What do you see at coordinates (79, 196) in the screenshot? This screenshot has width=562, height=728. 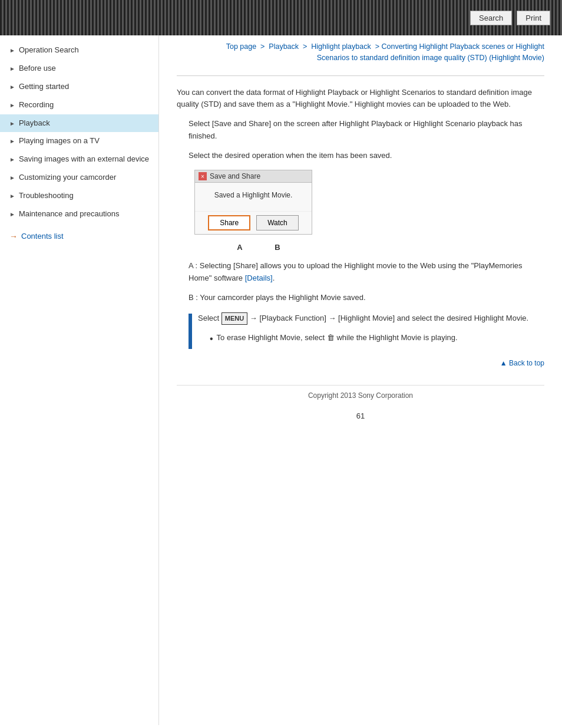 I see `sidebar-item-troubleshooting: ► Troubleshooting` at bounding box center [79, 196].